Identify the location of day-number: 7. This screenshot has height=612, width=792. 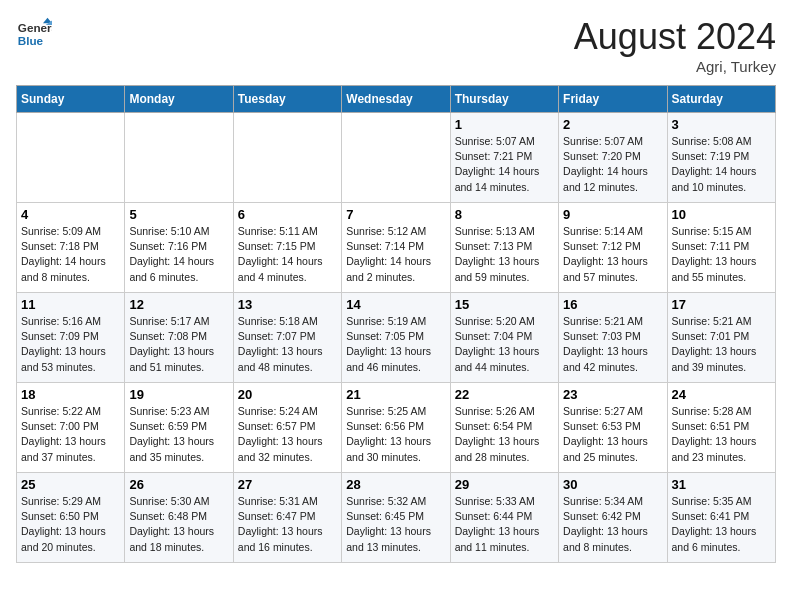
(396, 214).